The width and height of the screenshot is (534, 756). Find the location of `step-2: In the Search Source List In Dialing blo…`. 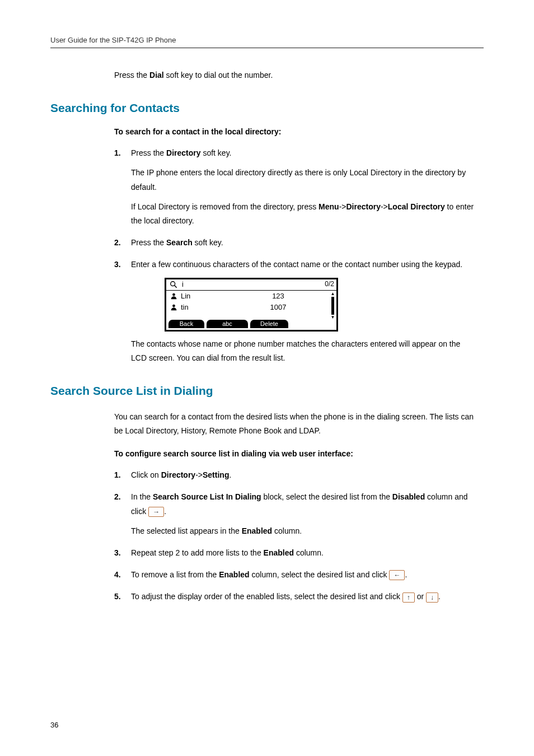

step-2: In the Search Source List In Dialing blo… is located at coordinates (296, 514).